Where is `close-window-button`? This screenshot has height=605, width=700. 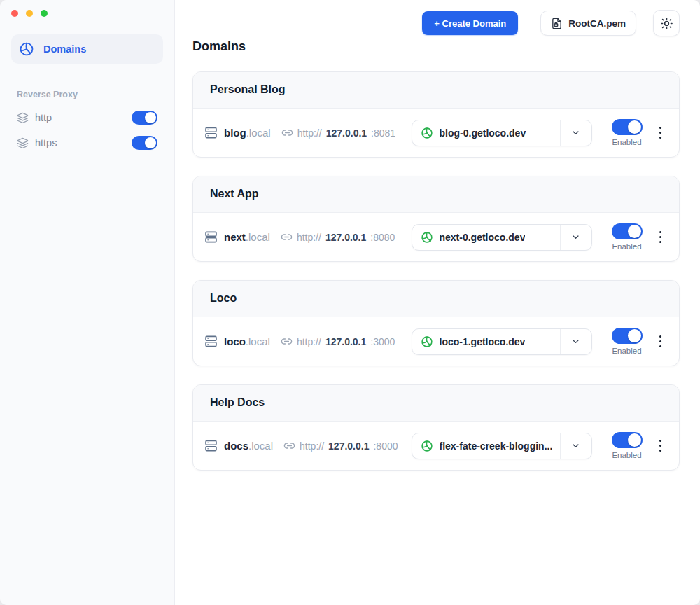
close-window-button is located at coordinates (15, 13).